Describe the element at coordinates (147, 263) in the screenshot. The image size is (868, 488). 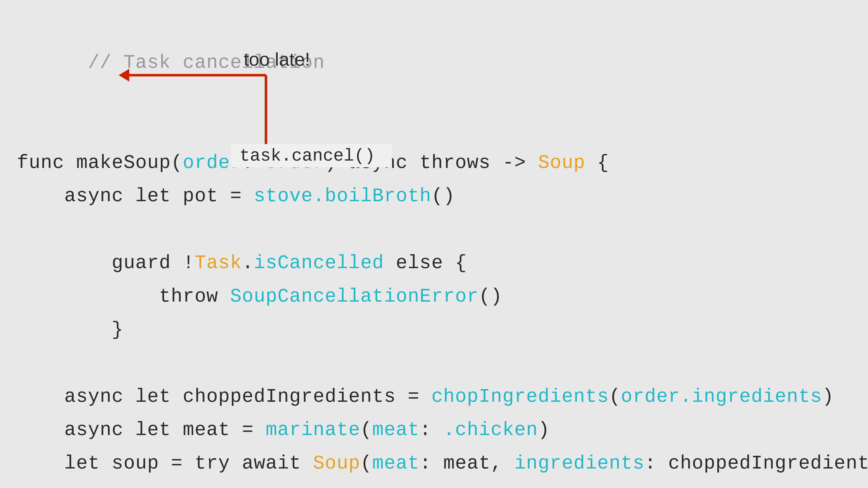
I see `guard-kw: guard` at that location.